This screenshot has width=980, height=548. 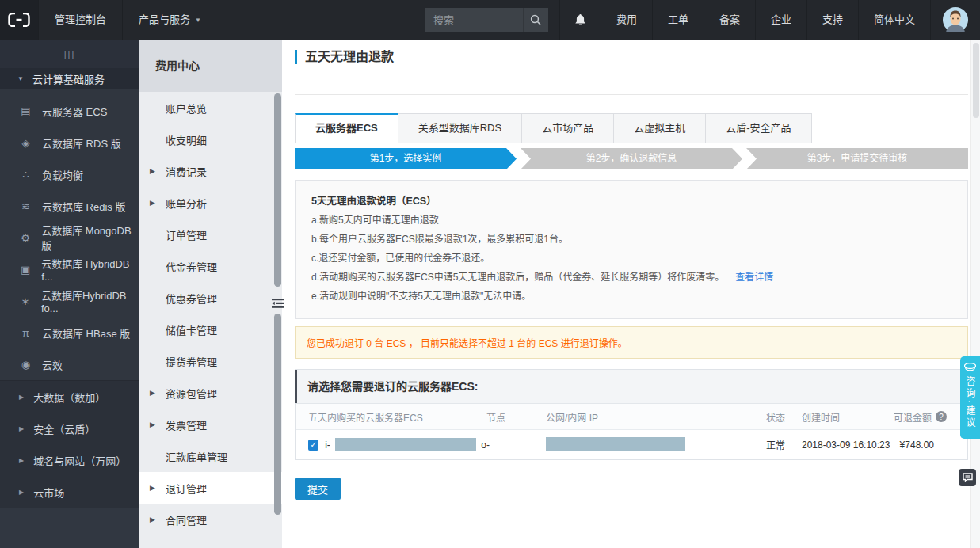 I want to click on sidebar-item-rds: ◈云数据库 RDS 版, so click(x=70, y=143).